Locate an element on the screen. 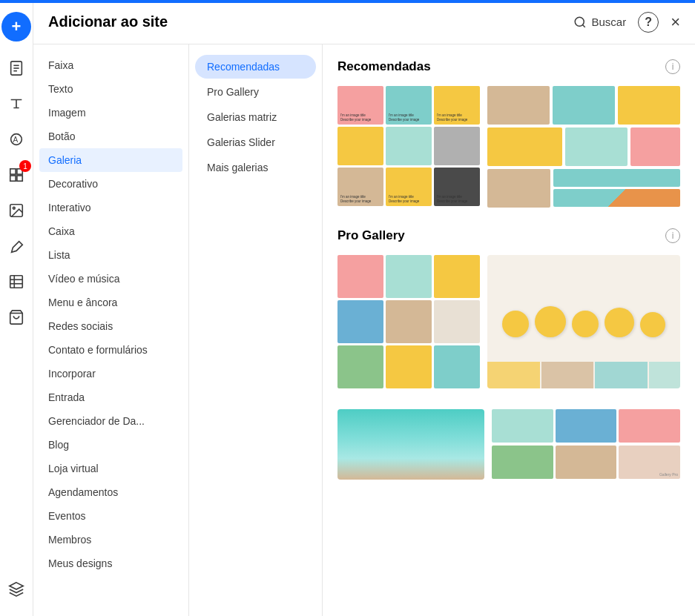 The width and height of the screenshot is (695, 616). search-button: Buscar is located at coordinates (599, 22).